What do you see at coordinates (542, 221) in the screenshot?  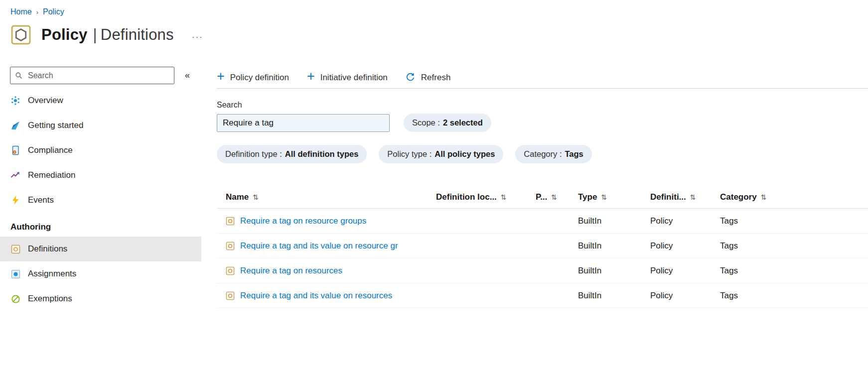 I see `table-row: Require a tag on resource groups BuiltIn…` at bounding box center [542, 221].